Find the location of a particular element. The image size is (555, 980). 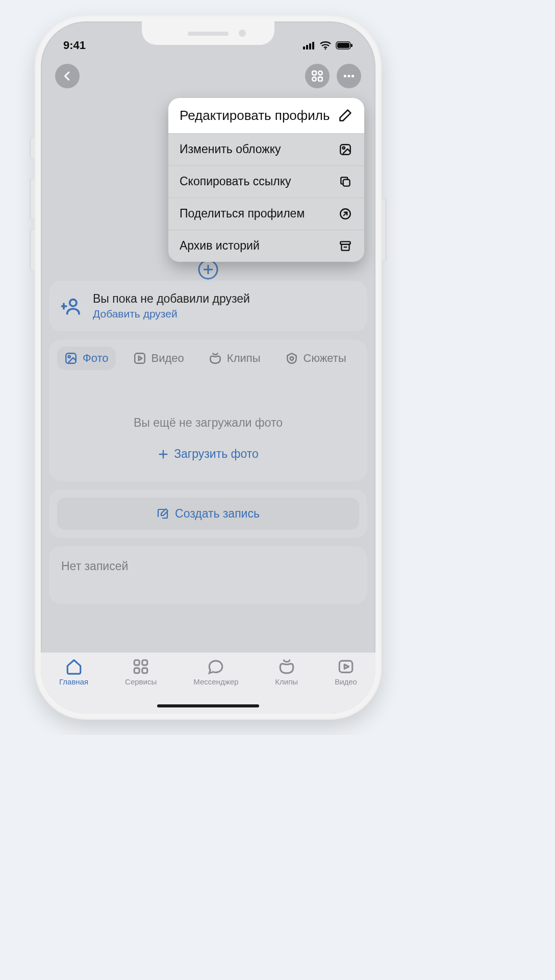

tab-clips-label: Клипы is located at coordinates (244, 358).